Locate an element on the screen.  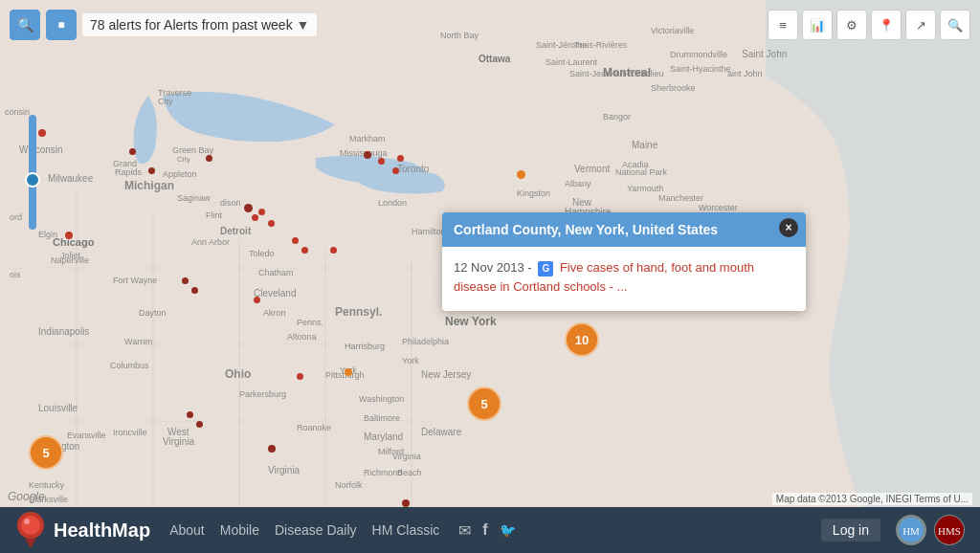
svg-text: Delaware is located at coordinates (442, 432).